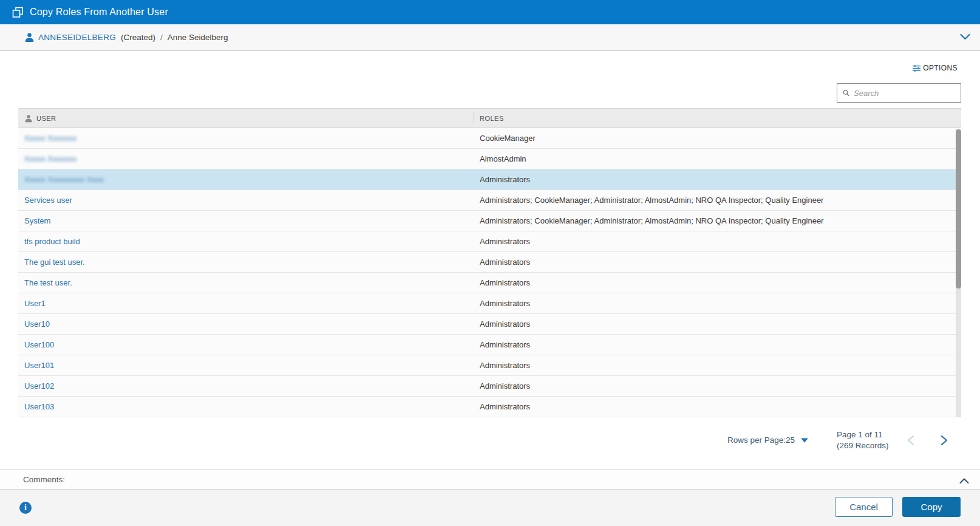  Describe the element at coordinates (489, 324) in the screenshot. I see `table-row: User10Administrators` at that location.